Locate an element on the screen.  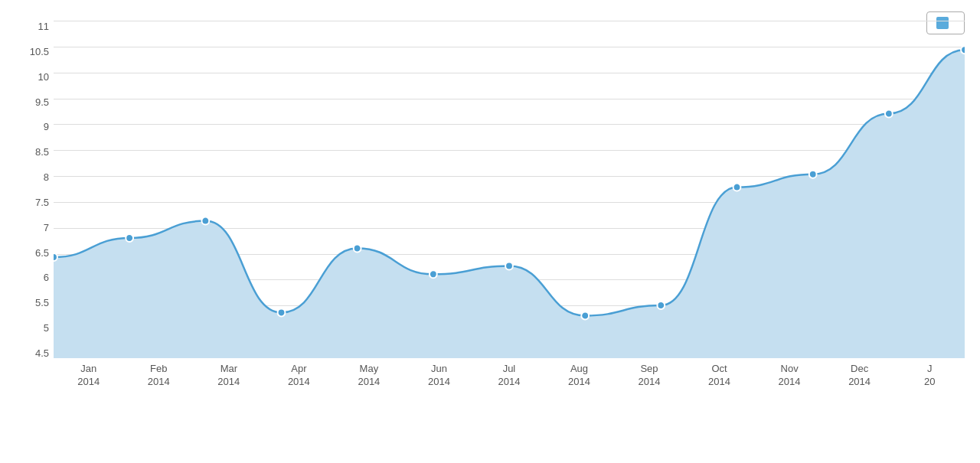
y-axis-label: 6 is located at coordinates (34, 277).